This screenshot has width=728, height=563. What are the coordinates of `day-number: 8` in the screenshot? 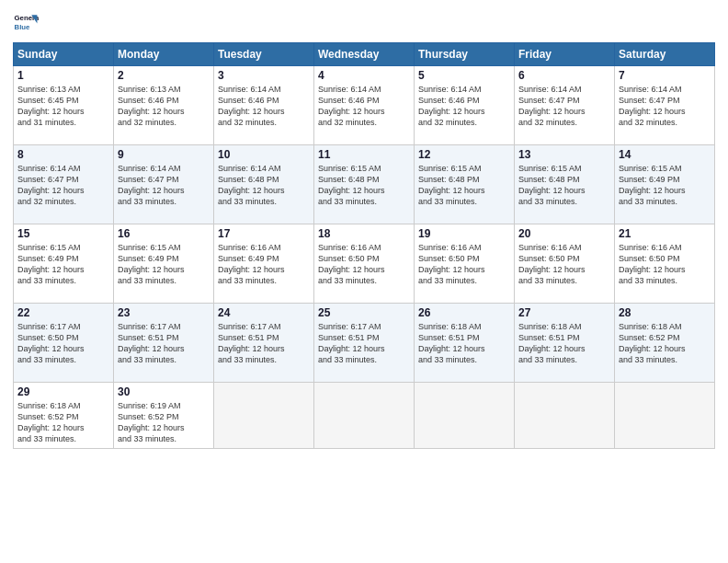 It's located at (63, 155).